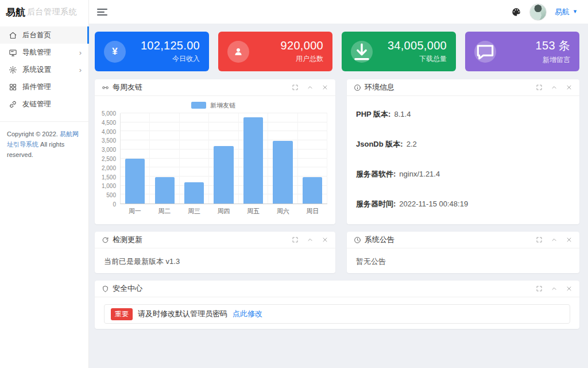  Describe the element at coordinates (165, 212) in the screenshot. I see `x-tick: 周二` at that location.